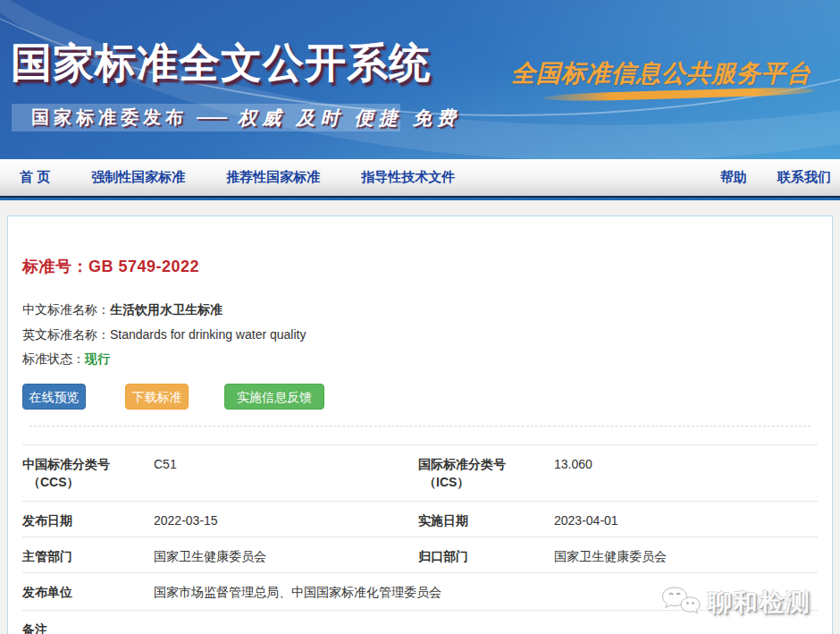 Image resolution: width=840 pixels, height=634 pixels. Describe the element at coordinates (221, 63) in the screenshot. I see `site-title: 国家标准全文公开系统` at that location.